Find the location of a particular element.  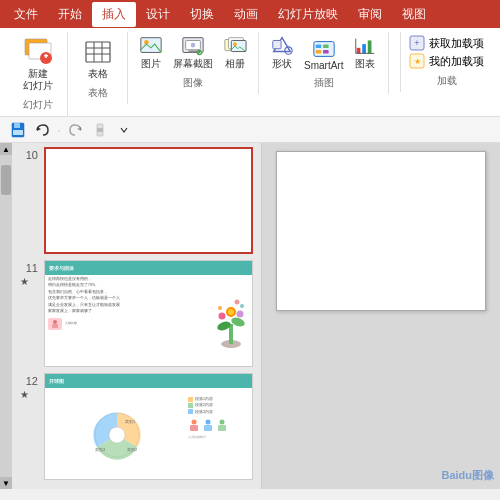

menu-start: 开始 is located at coordinates (70, 14).